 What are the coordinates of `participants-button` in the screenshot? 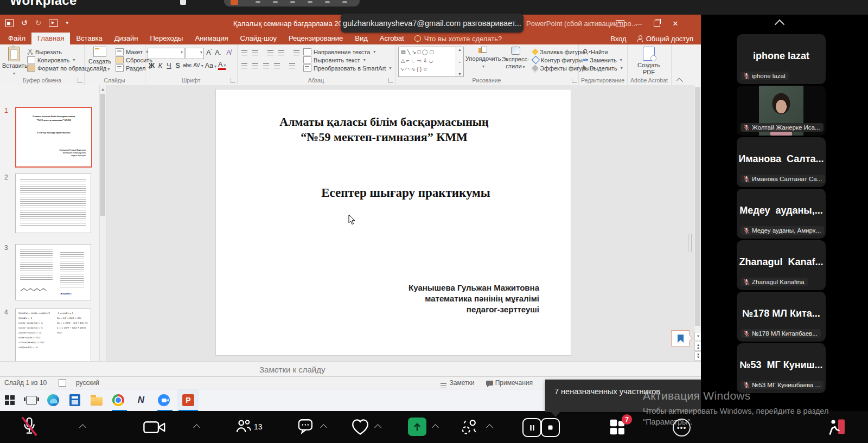 It's located at (244, 427).